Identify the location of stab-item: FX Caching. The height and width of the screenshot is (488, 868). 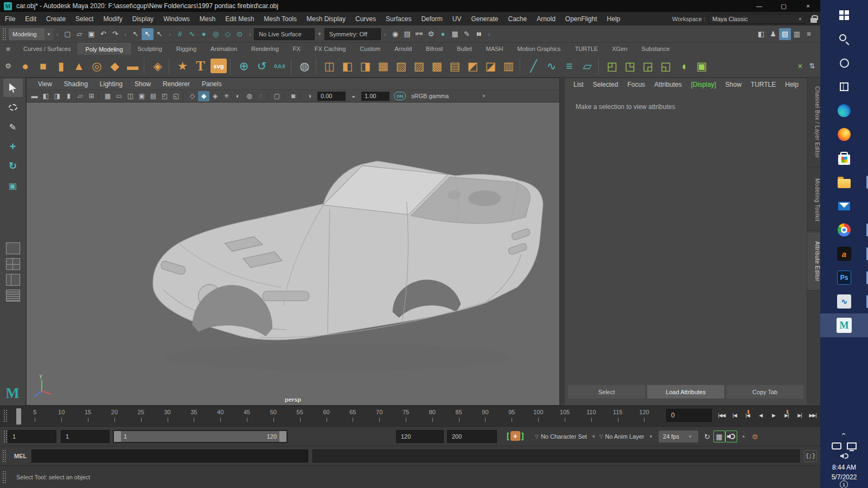
(330, 49).